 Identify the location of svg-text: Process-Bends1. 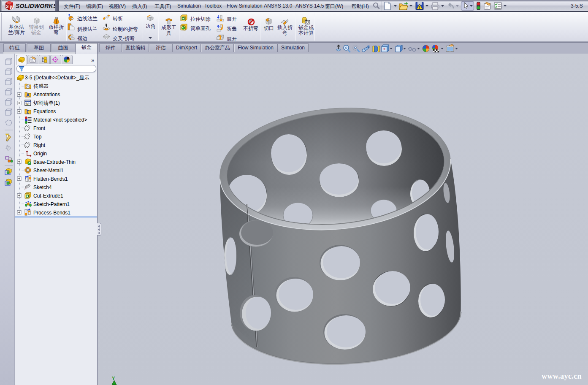
(52, 213).